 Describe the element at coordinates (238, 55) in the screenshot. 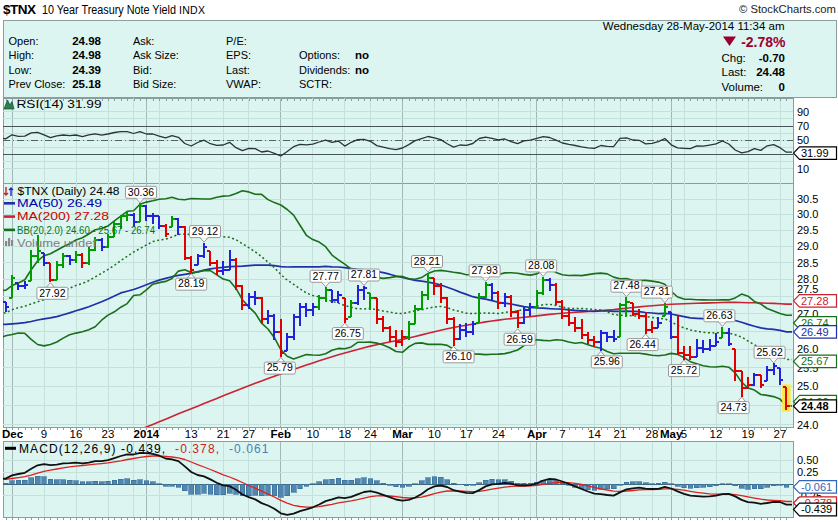

I see `svg-text: EPS:` at that location.